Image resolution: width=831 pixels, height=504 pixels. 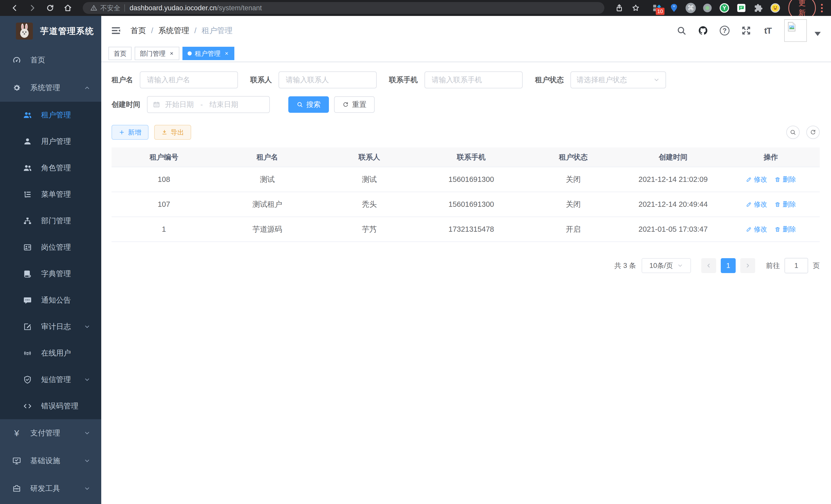 What do you see at coordinates (673, 179) in the screenshot?
I see `cell-created: 2021-12-14 21:02:09` at bounding box center [673, 179].